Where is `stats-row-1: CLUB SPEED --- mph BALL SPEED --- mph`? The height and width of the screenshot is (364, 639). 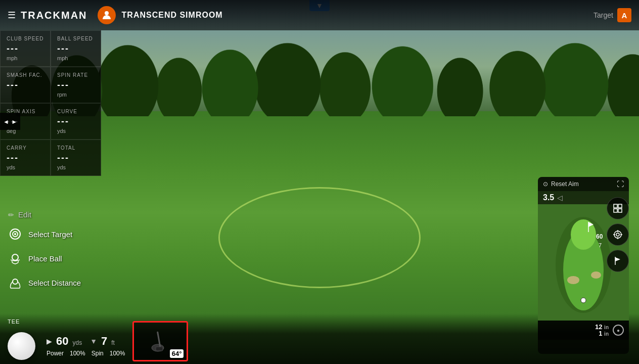 stats-row-1: CLUB SPEED --- mph BALL SPEED --- mph is located at coordinates (51, 49).